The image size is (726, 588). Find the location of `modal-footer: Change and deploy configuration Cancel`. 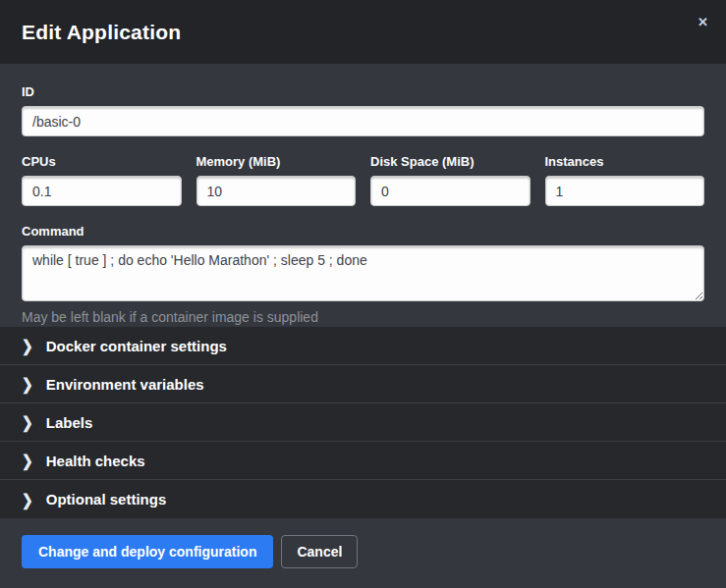

modal-footer: Change and deploy configuration Cancel is located at coordinates (363, 554).